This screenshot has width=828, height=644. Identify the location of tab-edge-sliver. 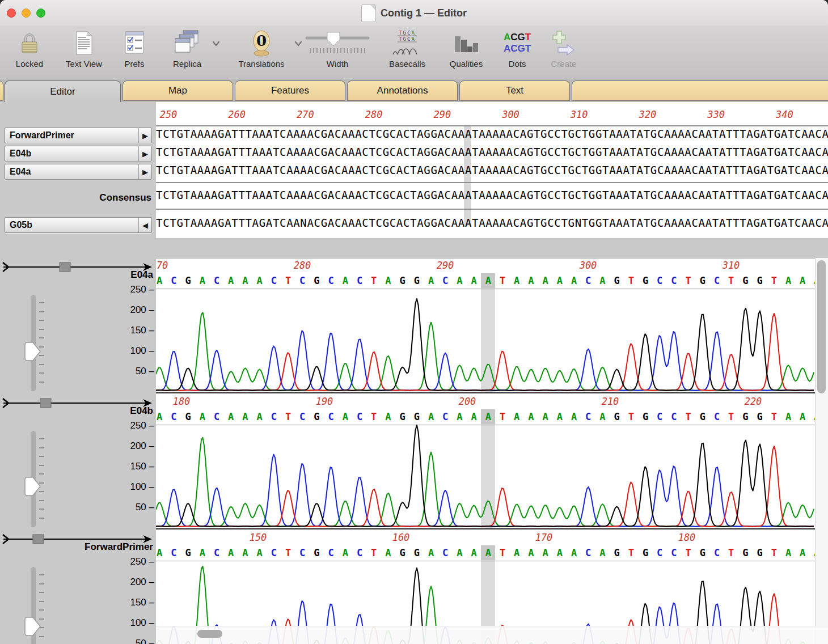
(2, 91).